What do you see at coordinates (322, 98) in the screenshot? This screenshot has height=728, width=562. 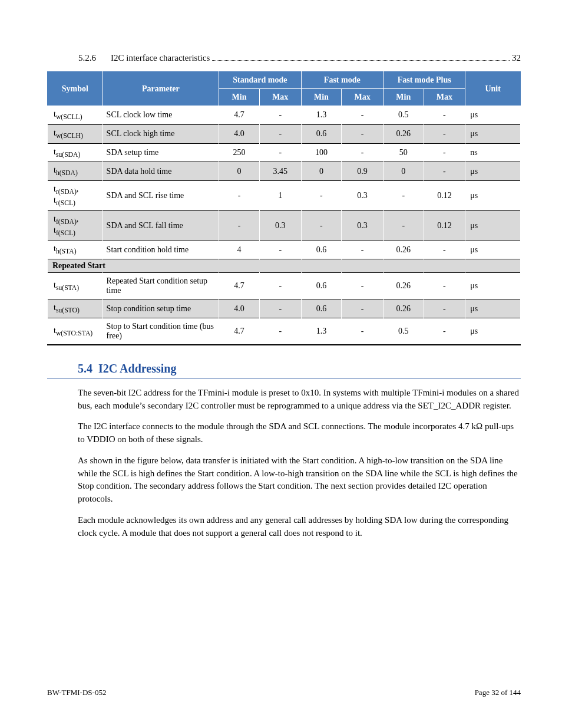 I see `col-fast-min: Min` at bounding box center [322, 98].